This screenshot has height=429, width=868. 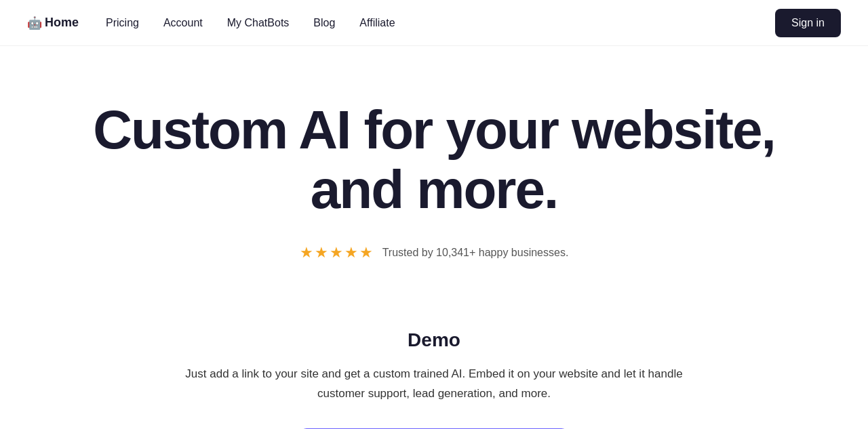 I want to click on star-4: ★, so click(x=351, y=253).